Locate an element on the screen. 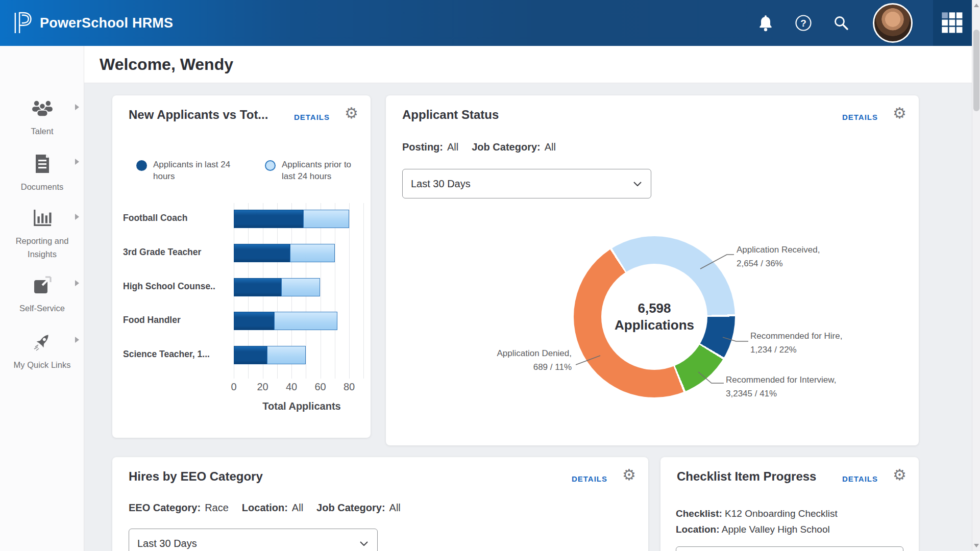  donut-total-value: 6,598 is located at coordinates (654, 308).